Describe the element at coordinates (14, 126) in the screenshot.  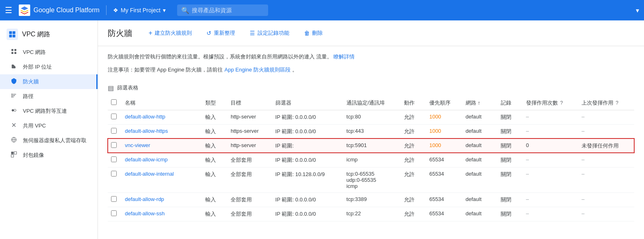
I see `shared-vpc-icon` at that location.